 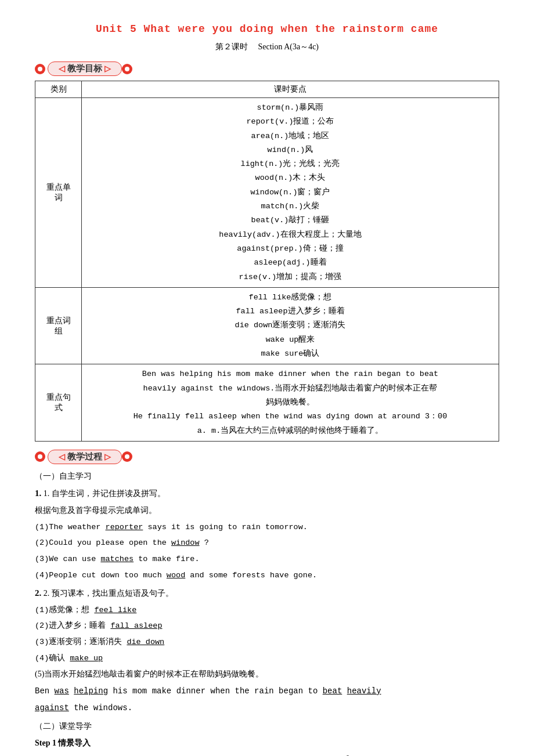 I want to click on exercises-list: (1)The weather reporter says it is going…, so click(x=267, y=551).